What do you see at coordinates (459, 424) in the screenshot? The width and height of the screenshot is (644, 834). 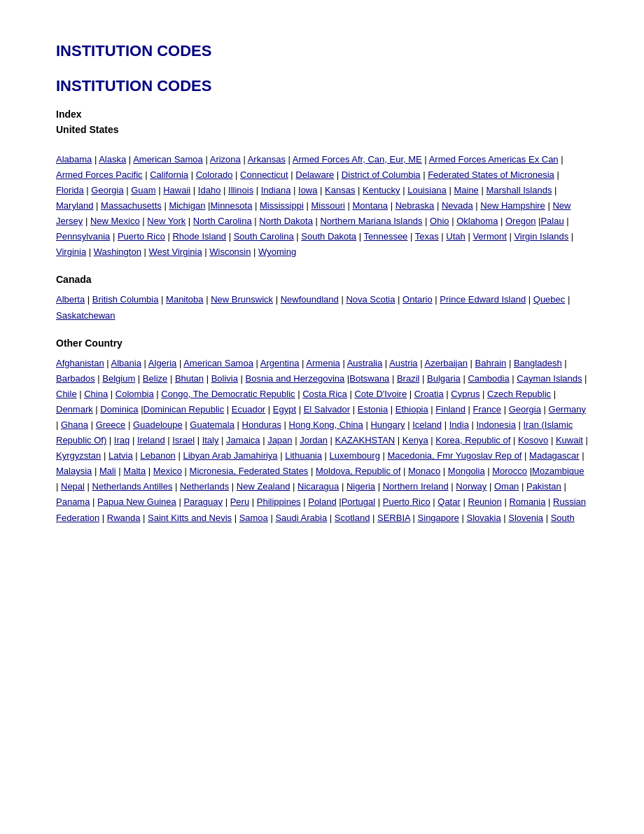 I see `link-india: India` at bounding box center [459, 424].